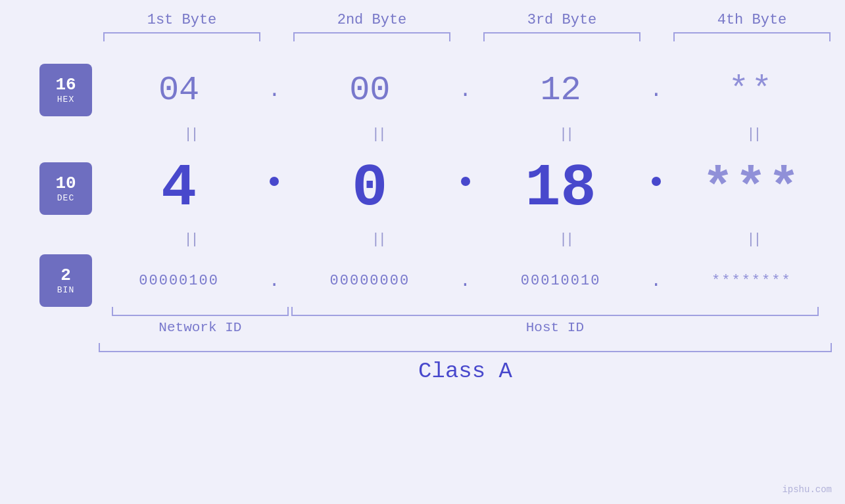  I want to click on dec-b1-value: 4, so click(179, 189).